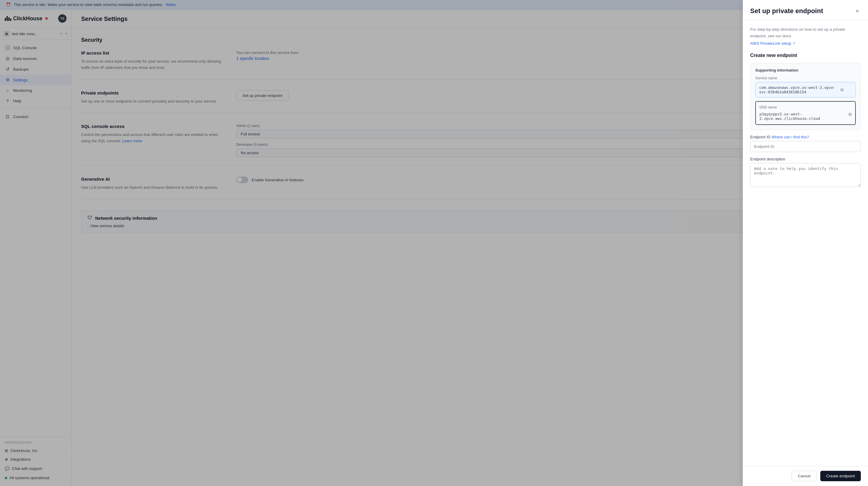  Describe the element at coordinates (804, 476) in the screenshot. I see `cancel-button: Cancel` at that location.